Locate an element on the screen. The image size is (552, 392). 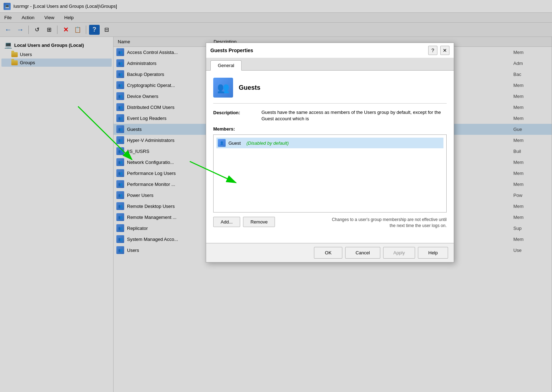
dialog-tabs: General is located at coordinates (330, 65).